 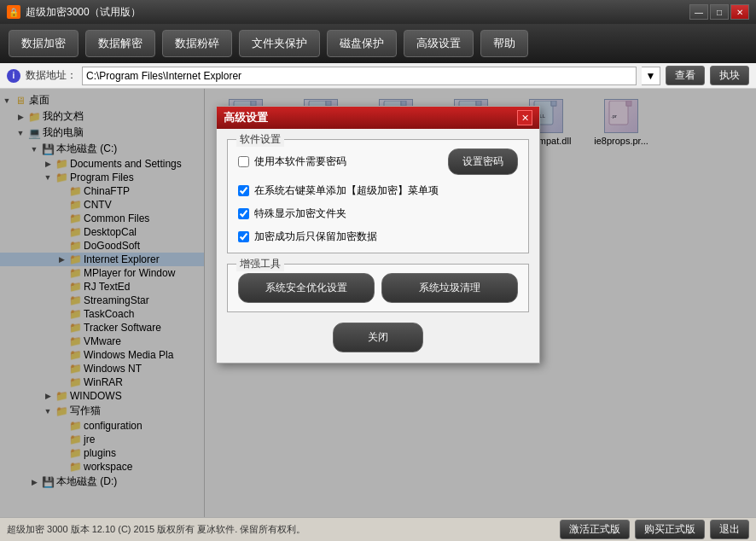 I want to click on enhanced-tools-legend: 增强工具, so click(x=260, y=265).